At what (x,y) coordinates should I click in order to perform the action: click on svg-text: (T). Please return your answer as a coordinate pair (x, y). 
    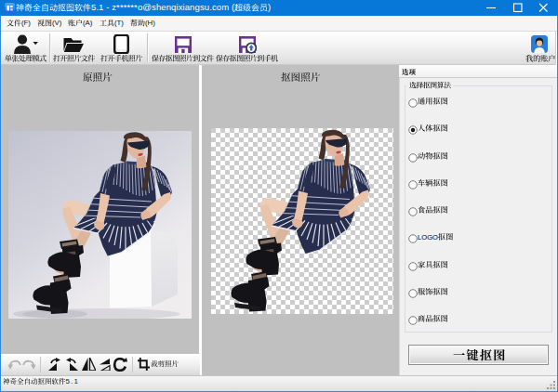
    Looking at the image, I should click on (119, 22).